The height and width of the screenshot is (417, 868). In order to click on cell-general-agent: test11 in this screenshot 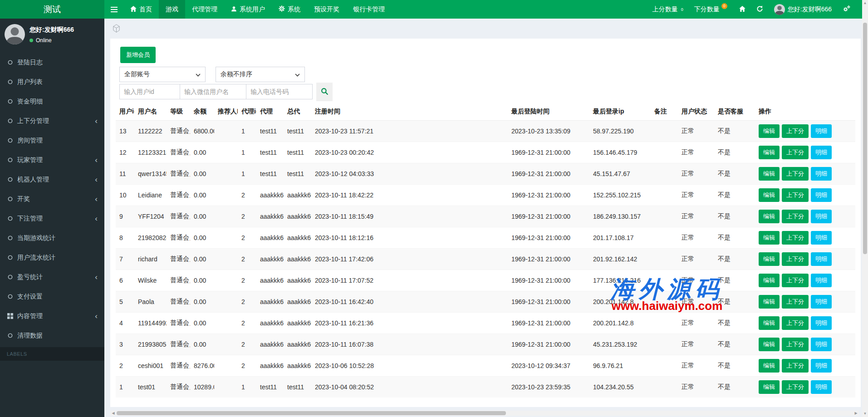, I will do `click(298, 173)`.